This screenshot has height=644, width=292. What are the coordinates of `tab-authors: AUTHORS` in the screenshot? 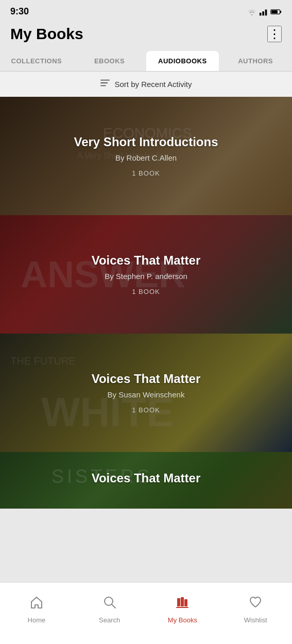 It's located at (255, 61).